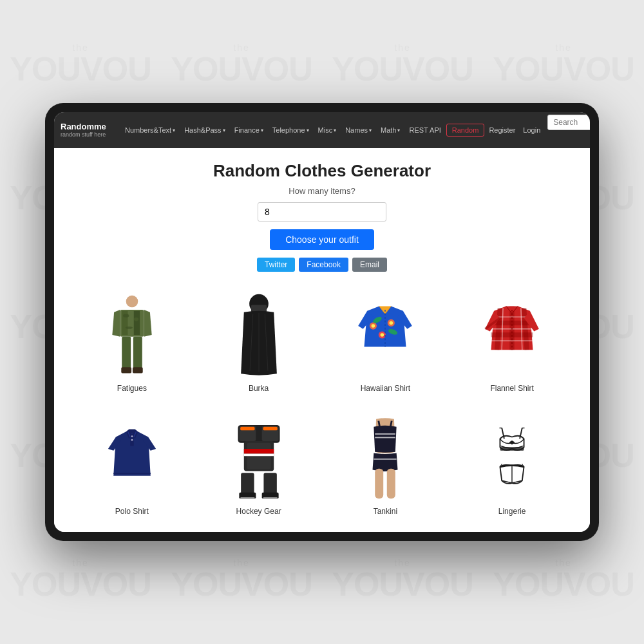 The height and width of the screenshot is (644, 644). Describe the element at coordinates (259, 335) in the screenshot. I see `item-image-burka` at that location.